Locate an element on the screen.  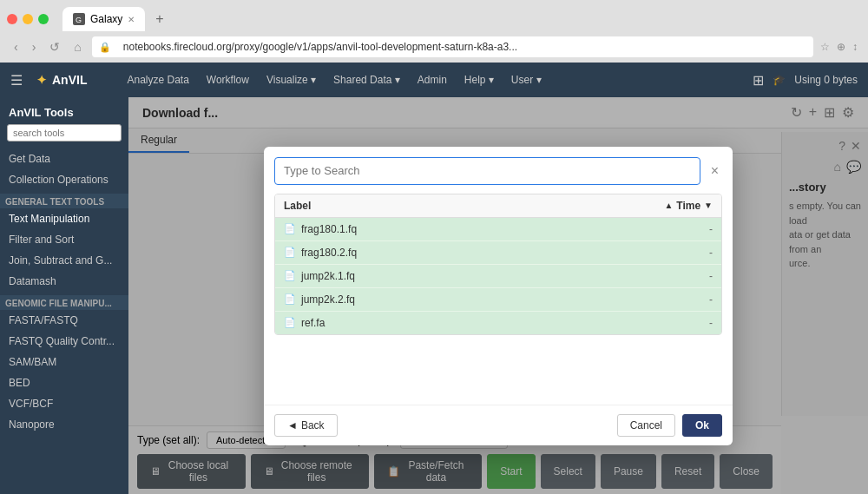
tab-label: Galaxy is located at coordinates (106, 19).